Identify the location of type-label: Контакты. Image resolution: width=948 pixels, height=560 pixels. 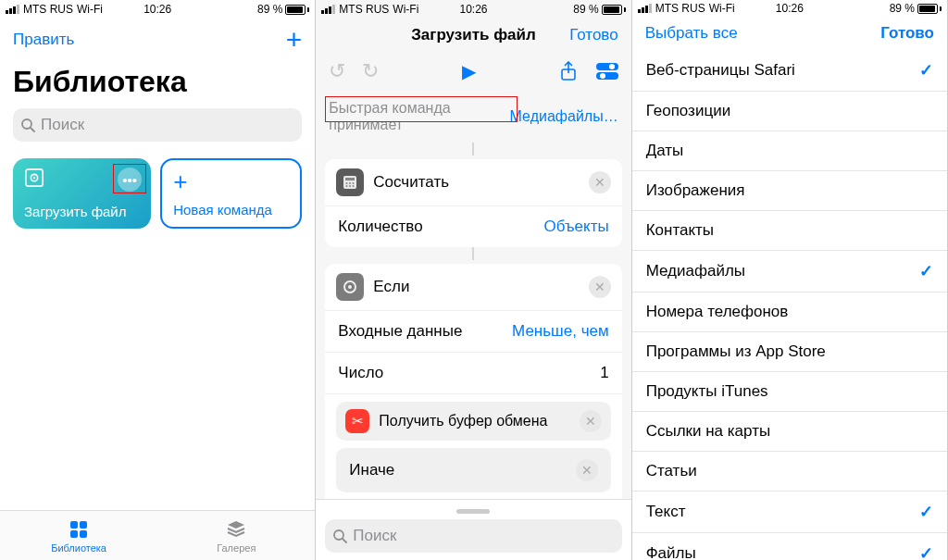
(680, 230).